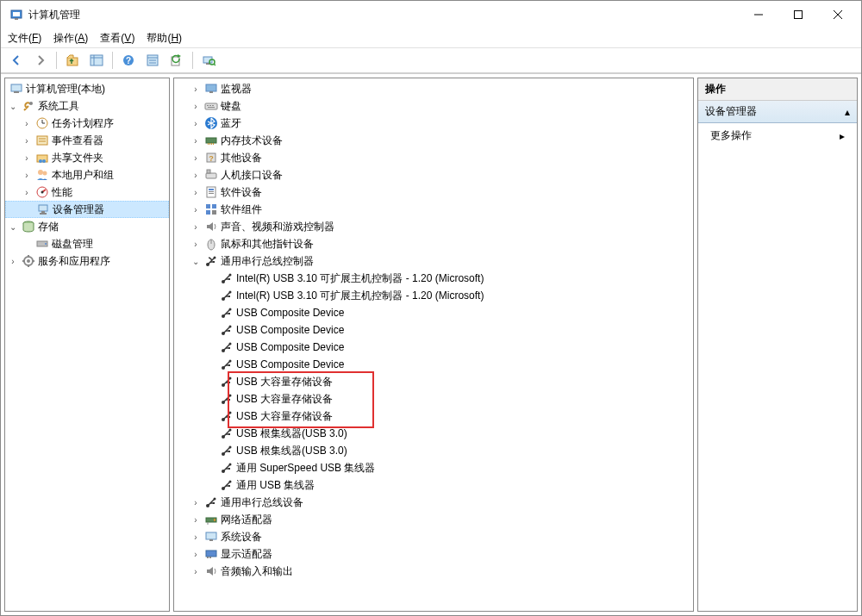  Describe the element at coordinates (87, 244) in the screenshot. I see `tree-row-disk-mgmt: 磁盘管理` at that location.